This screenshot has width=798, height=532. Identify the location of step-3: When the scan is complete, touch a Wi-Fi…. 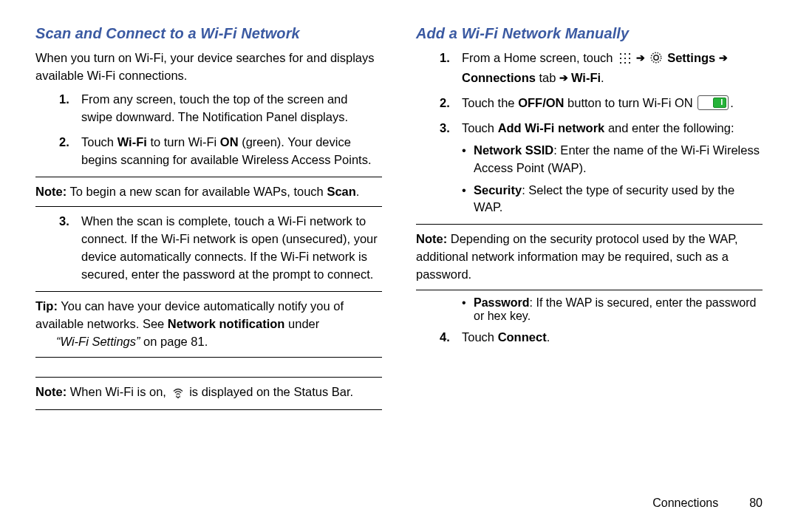
(208, 248).